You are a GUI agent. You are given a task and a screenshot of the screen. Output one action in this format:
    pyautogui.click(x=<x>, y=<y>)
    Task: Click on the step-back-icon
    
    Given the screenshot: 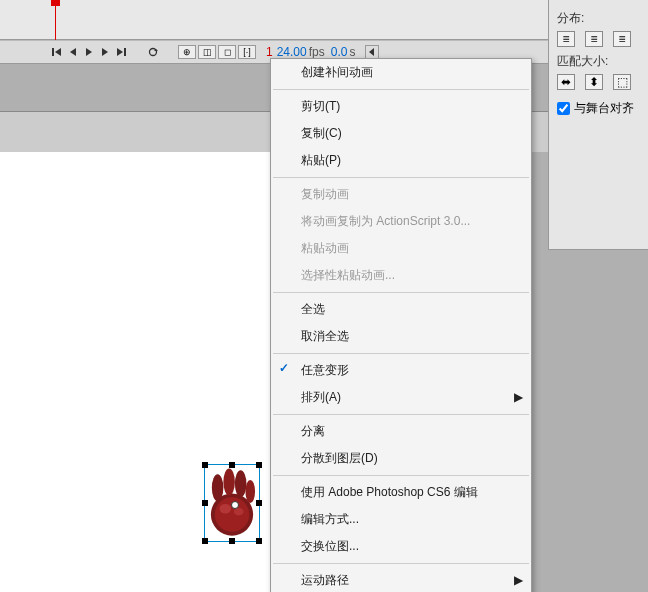 What is the action you would take?
    pyautogui.click(x=73, y=52)
    